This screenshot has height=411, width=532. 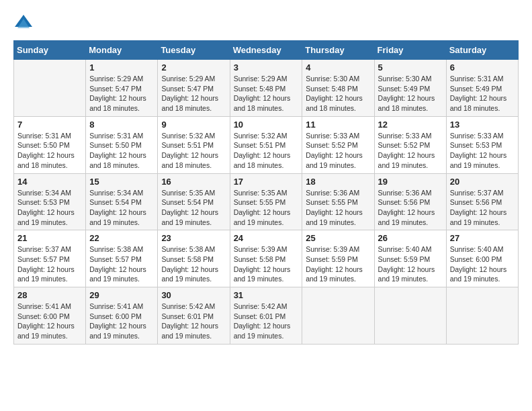 I want to click on calendar-cell: 23Sunrise: 5:38 AM Sunset: 5:58 PM Dayli…, so click(x=193, y=259).